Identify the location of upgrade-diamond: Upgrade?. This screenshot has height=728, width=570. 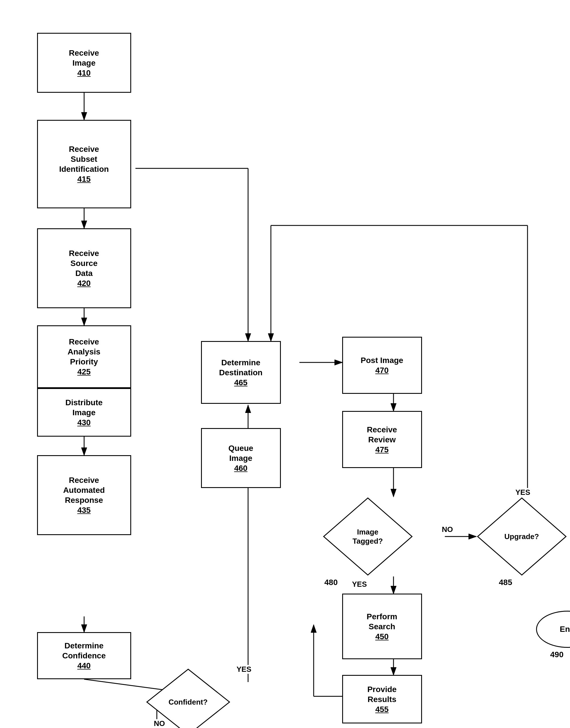
(522, 536).